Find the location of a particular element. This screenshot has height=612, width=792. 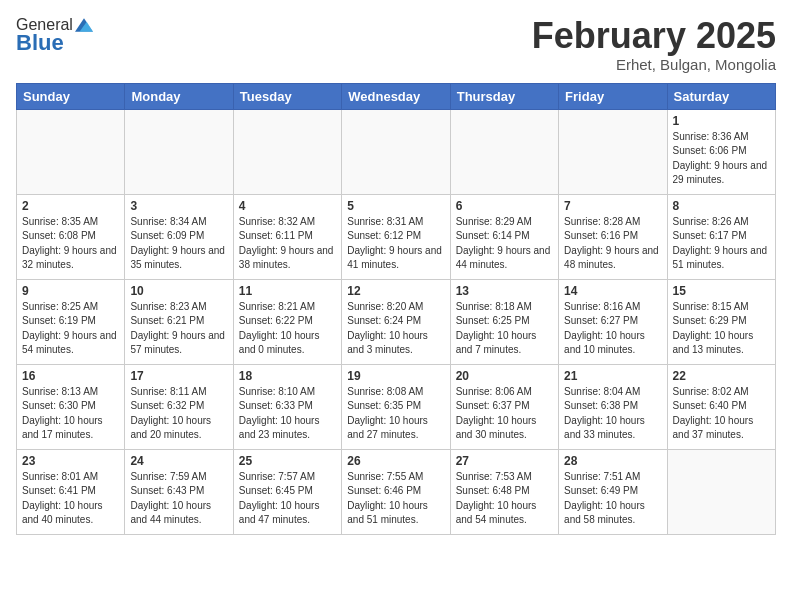

weekday-header-friday: Friday is located at coordinates (613, 96).